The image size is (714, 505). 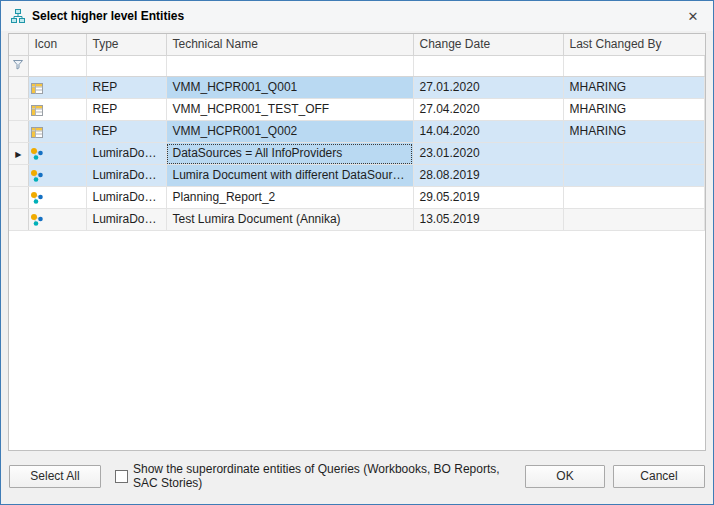 What do you see at coordinates (357, 132) in the screenshot?
I see `table-row: REP VMM_HCPR001_Q002 14.04.2020 MHARING` at bounding box center [357, 132].